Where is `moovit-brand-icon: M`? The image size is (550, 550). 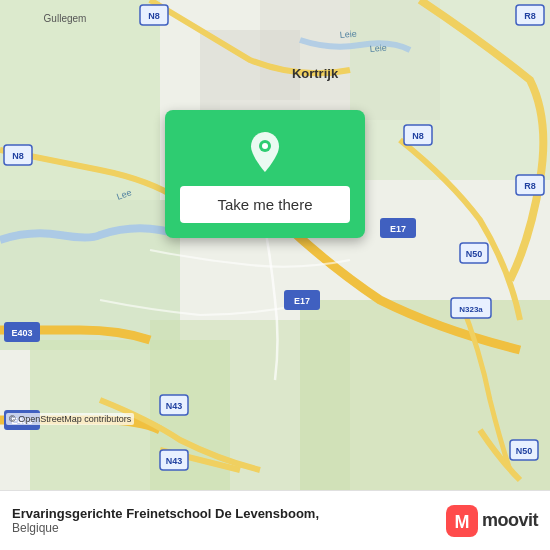
moovit-brand-icon: M is located at coordinates (462, 521).